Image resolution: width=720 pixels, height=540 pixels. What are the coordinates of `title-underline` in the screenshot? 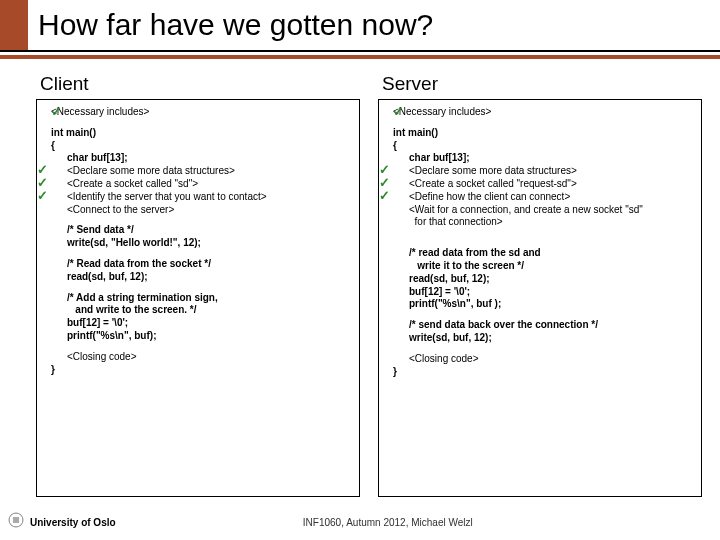 It's located at (360, 51).